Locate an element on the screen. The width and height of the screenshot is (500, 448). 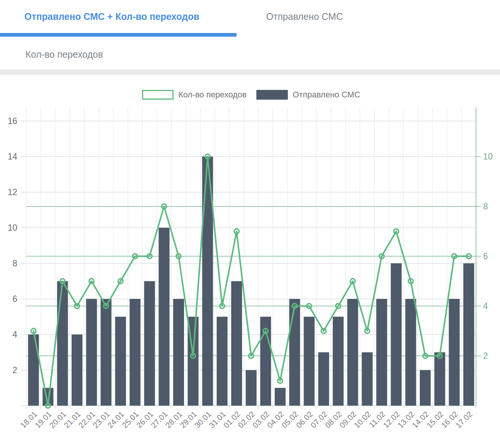
right-axis-label: 10 is located at coordinates (488, 157).